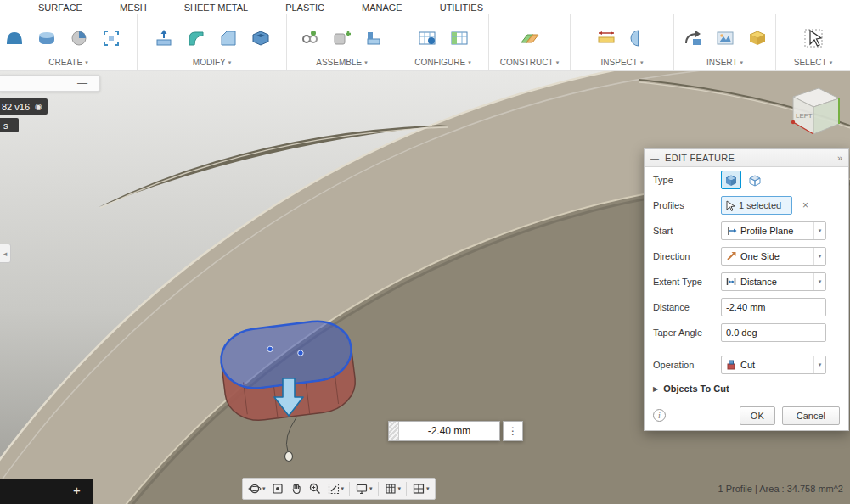 Image resolution: width=850 pixels, height=504 pixels. I want to click on selection-status: 1 Profile | Area : 34.758 mm^2, so click(781, 489).